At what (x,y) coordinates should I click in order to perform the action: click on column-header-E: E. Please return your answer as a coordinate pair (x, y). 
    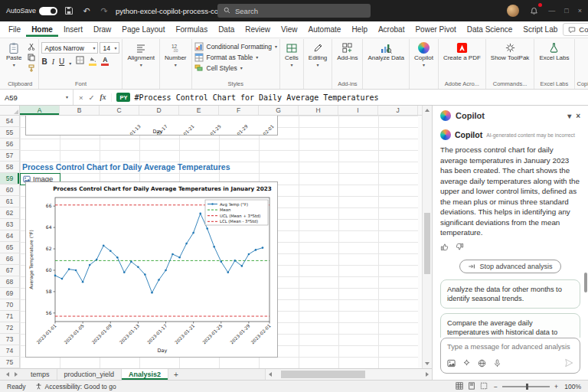
    Looking at the image, I should click on (199, 110).